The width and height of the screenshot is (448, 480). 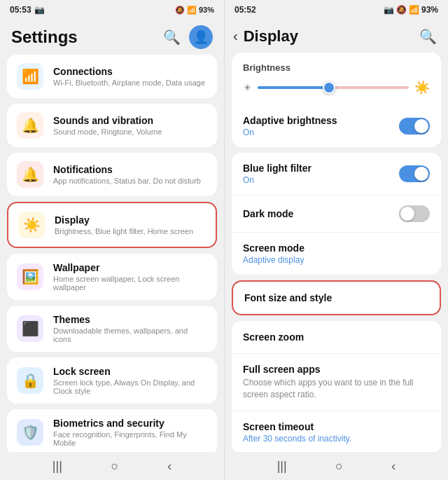 I want to click on connections-subtitle: Wi-Fi, Bluetooth, Airplane mode, Data us…, so click(x=129, y=83).